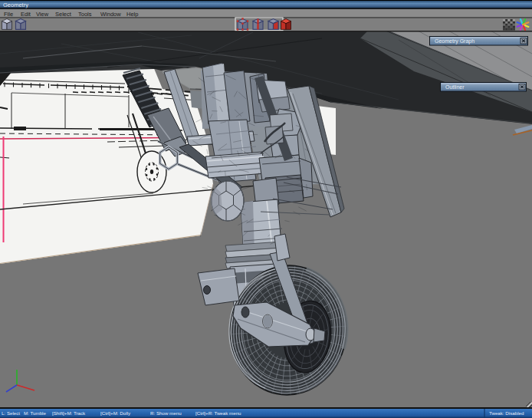  Describe the element at coordinates (85, 14) in the screenshot. I see `svg-text: Tools` at that location.